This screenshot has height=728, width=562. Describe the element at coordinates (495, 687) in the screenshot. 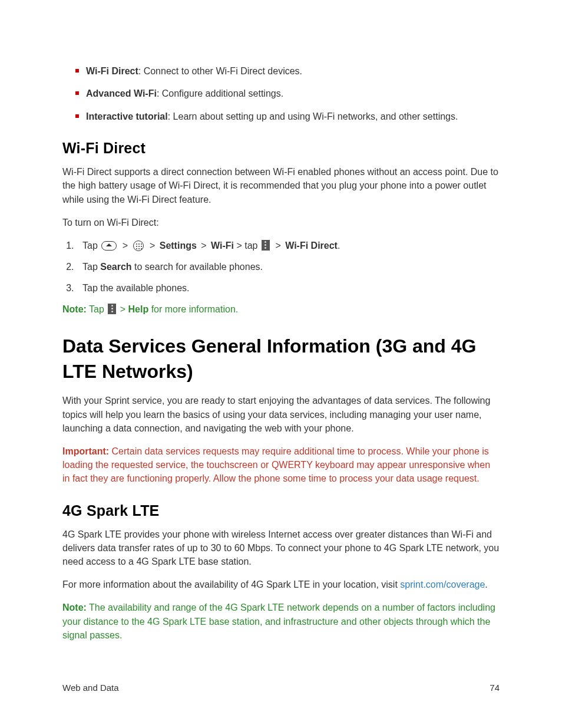

I see `footer-page-number: 74` at that location.